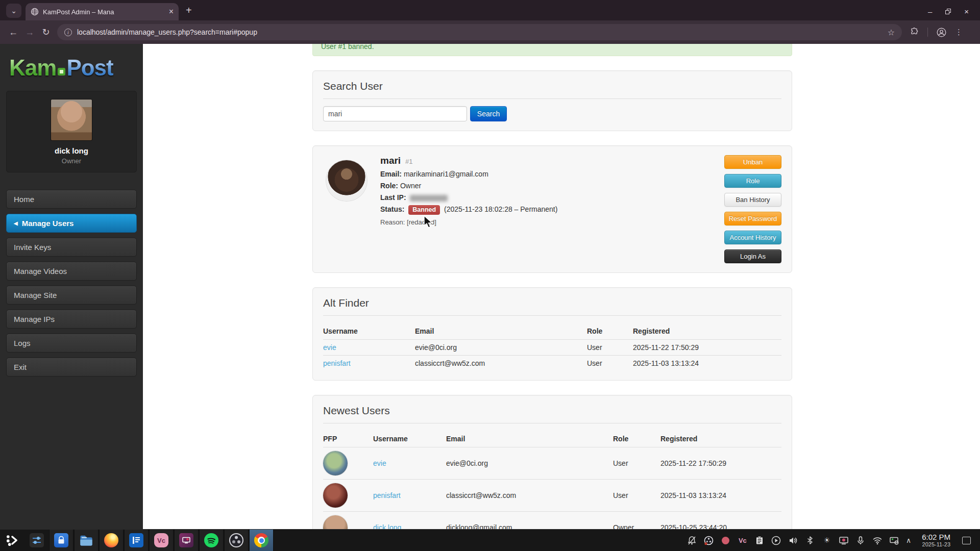 Image resolution: width=980 pixels, height=551 pixels. I want to click on sidebar-item-invite-keys: Invite Keys, so click(71, 247).